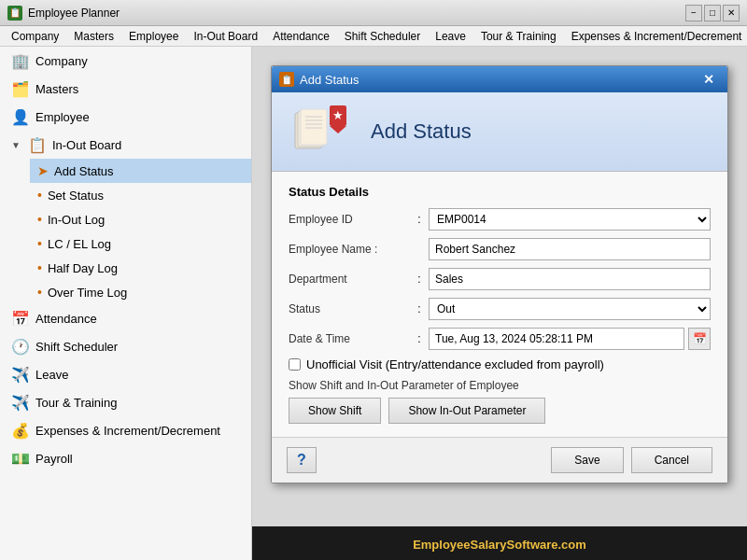 This screenshot has height=560, width=747. Describe the element at coordinates (500, 339) in the screenshot. I see `datetime-row: Date & Time : 📅` at that location.